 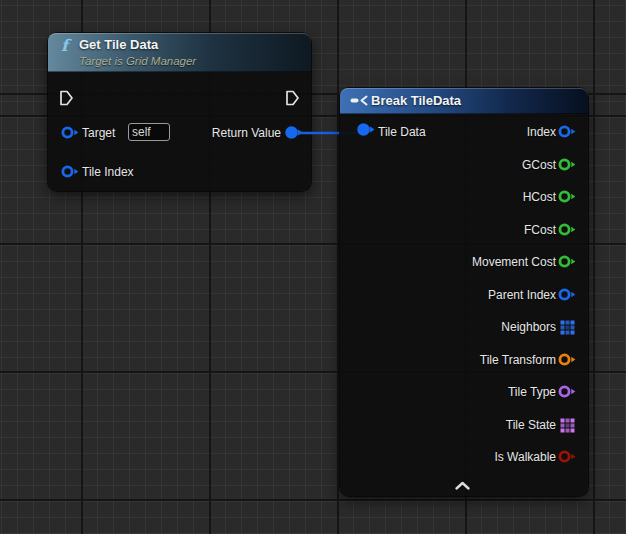 I want to click on target-pin, so click(x=70, y=132).